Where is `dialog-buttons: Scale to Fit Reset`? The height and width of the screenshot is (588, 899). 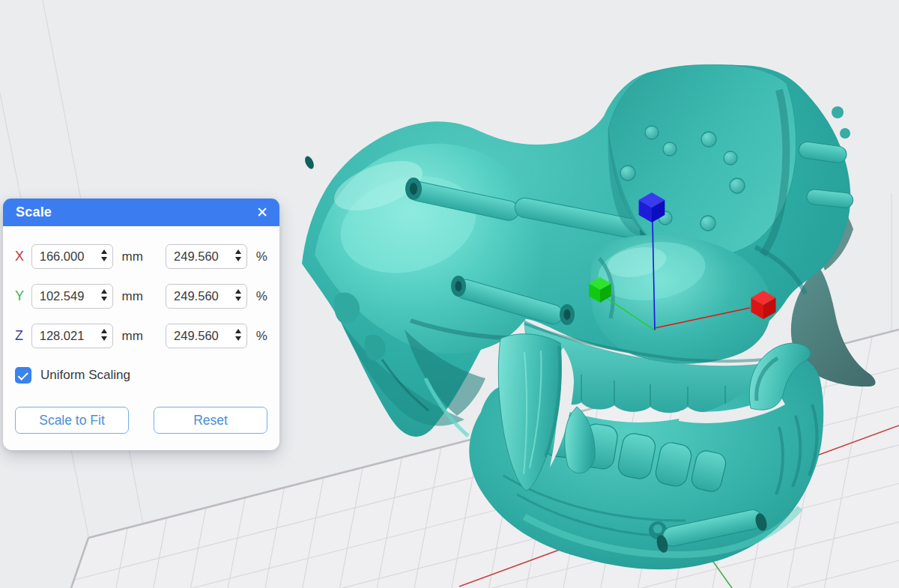
dialog-buttons: Scale to Fit Reset is located at coordinates (141, 420).